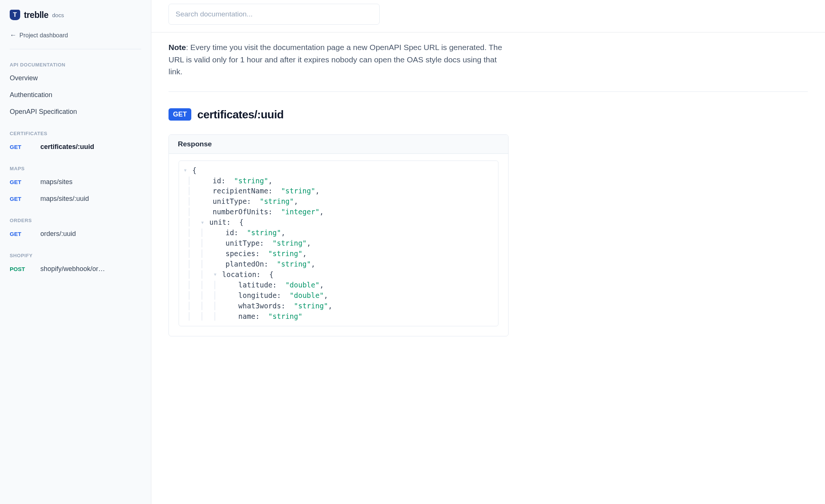 The width and height of the screenshot is (825, 504). What do you see at coordinates (241, 115) in the screenshot?
I see `endpoint-title-text: certificates/:uuid` at bounding box center [241, 115].